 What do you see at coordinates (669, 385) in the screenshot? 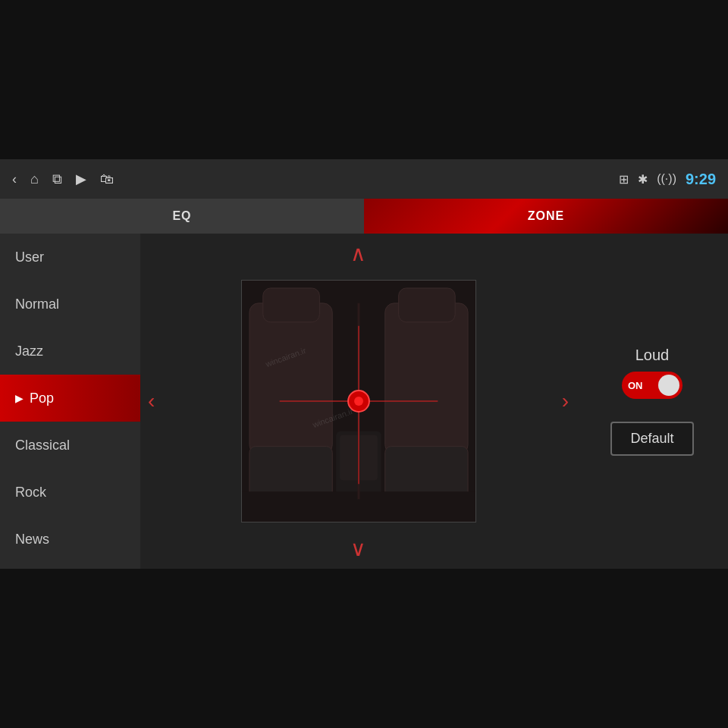
I see `toggle-knob` at bounding box center [669, 385].